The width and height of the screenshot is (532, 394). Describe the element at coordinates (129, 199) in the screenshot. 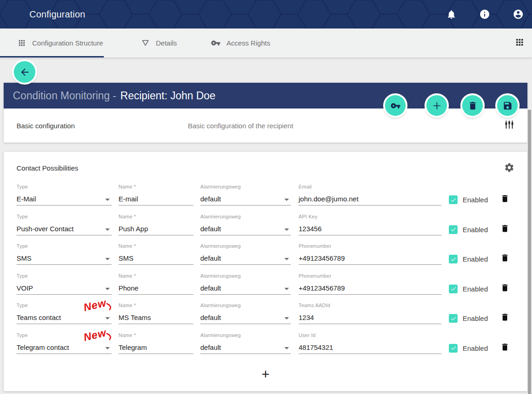

I see `name-value: E-mail` at that location.